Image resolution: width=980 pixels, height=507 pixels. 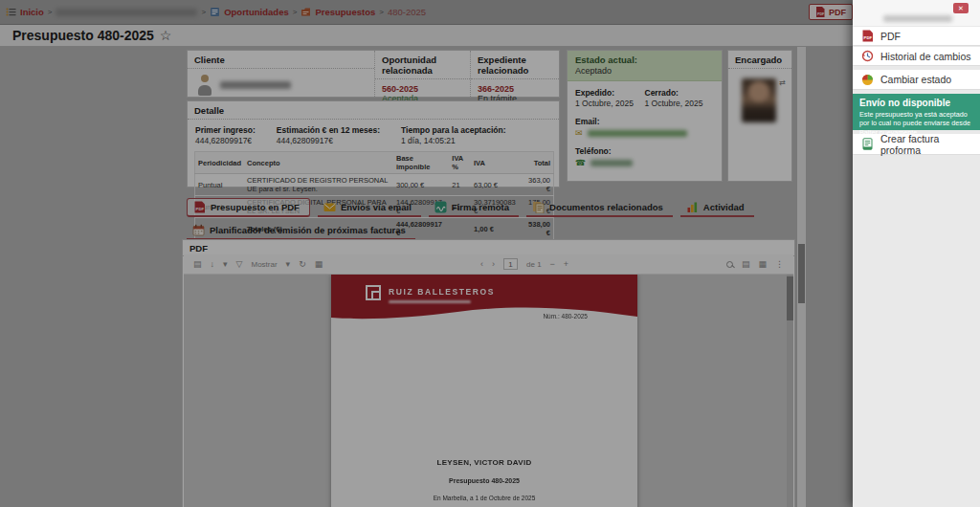 I want to click on drawer-item-create-proforma: Crear factura proforma, so click(x=917, y=144).